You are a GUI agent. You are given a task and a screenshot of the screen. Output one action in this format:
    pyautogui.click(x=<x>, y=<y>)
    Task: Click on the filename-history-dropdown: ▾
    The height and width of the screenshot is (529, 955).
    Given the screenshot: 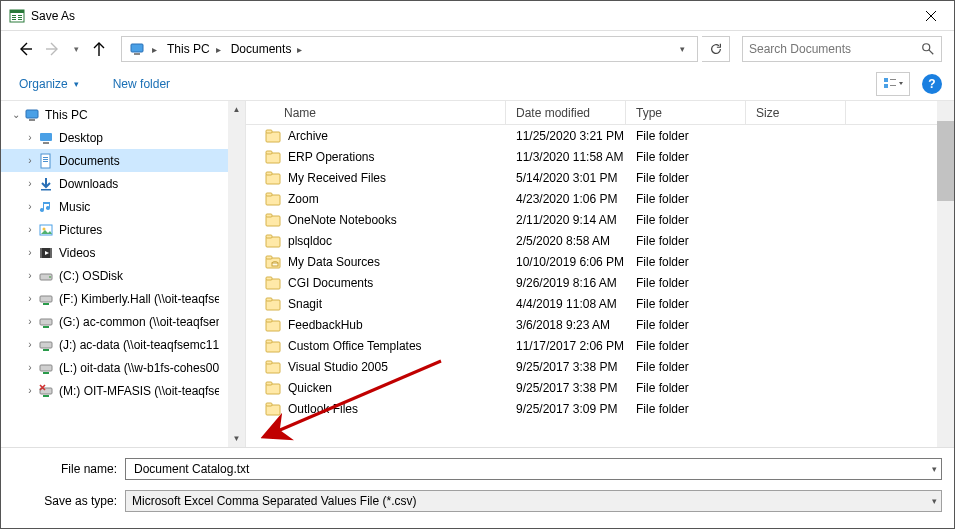 What is the action you would take?
    pyautogui.click(x=934, y=469)
    